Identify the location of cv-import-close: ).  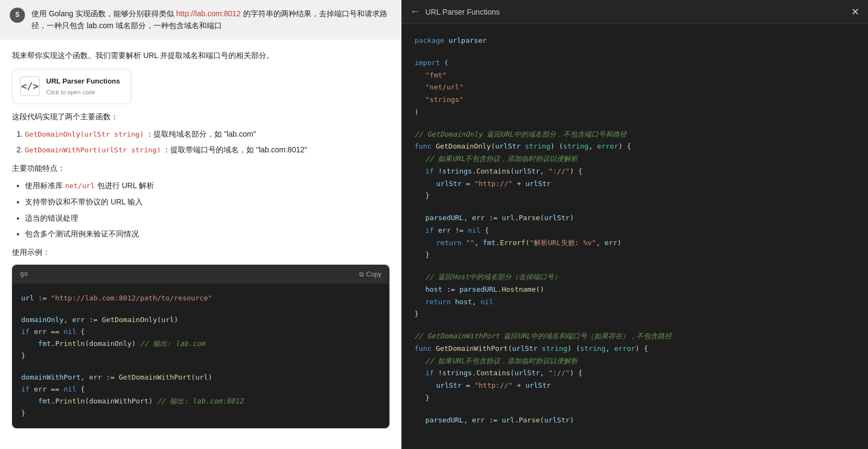
(635, 113).